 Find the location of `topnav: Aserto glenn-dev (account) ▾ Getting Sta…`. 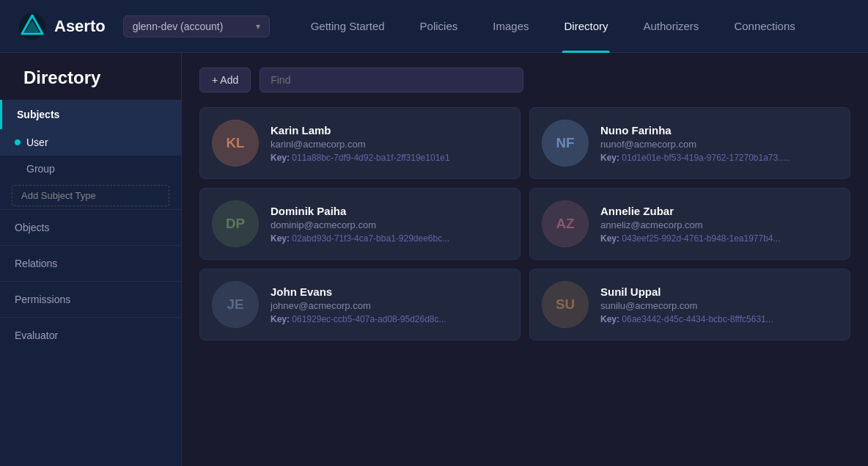

topnav: Aserto glenn-dev (account) ▾ Getting Sta… is located at coordinates (434, 26).